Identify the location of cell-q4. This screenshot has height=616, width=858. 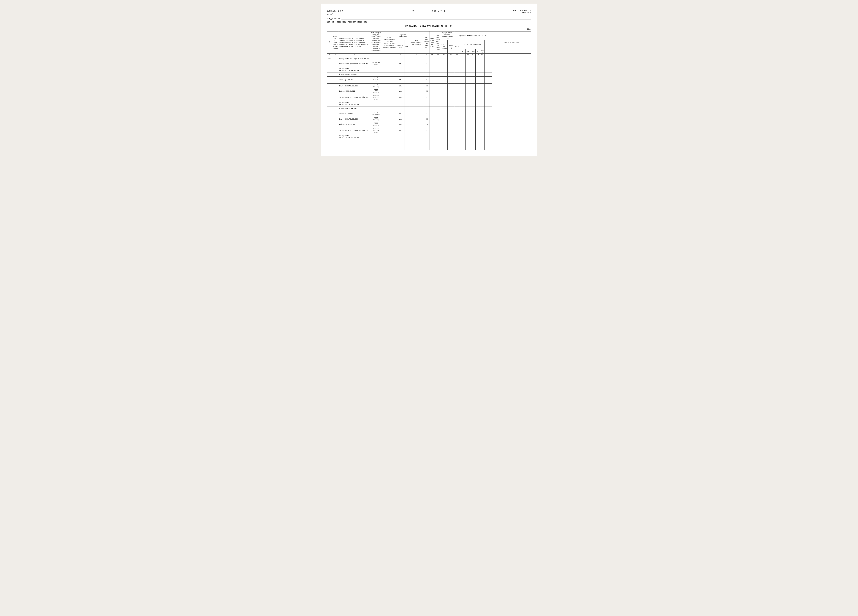
(478, 80).